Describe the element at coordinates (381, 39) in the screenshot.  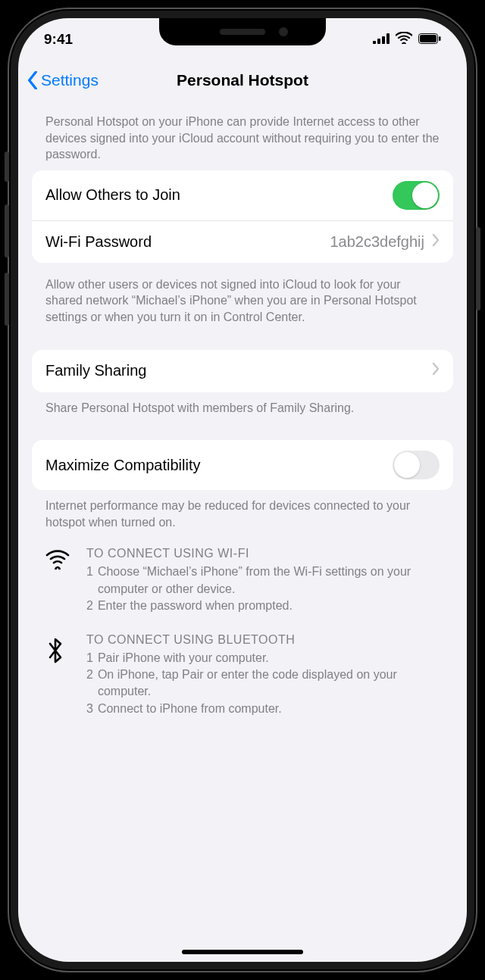
I see `cellular-icon` at that location.